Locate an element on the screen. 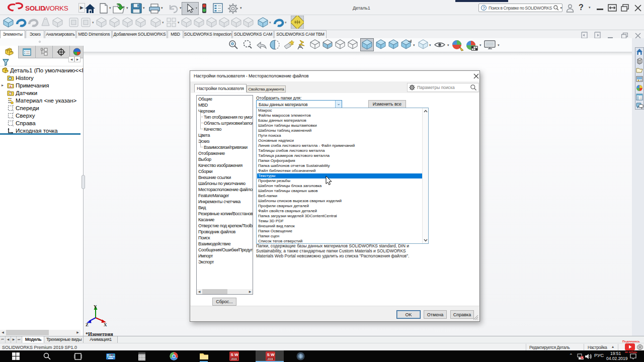 Image resolution: width=644 pixels, height=362 pixels. svg-text: SOLID is located at coordinates (35, 8).